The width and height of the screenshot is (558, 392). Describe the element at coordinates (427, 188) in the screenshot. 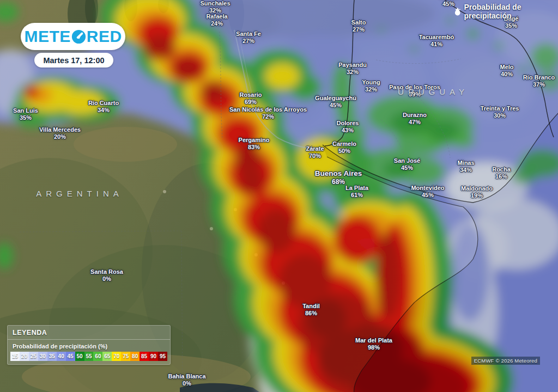

I see `city-name: Montevideo` at that location.